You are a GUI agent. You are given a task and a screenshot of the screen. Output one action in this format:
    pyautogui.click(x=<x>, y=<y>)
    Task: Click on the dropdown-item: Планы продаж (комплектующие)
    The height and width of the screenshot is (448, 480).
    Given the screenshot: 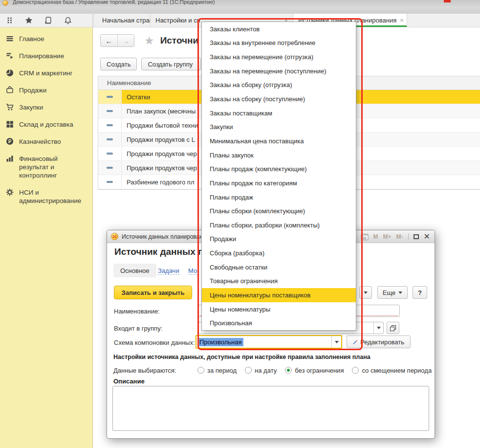 What is the action you would take?
    pyautogui.click(x=279, y=169)
    